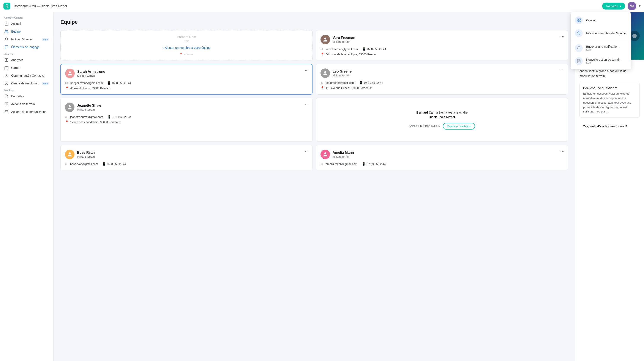  What do you see at coordinates (314, 22) in the screenshot?
I see `page-title: Equipe` at bounding box center [314, 22].